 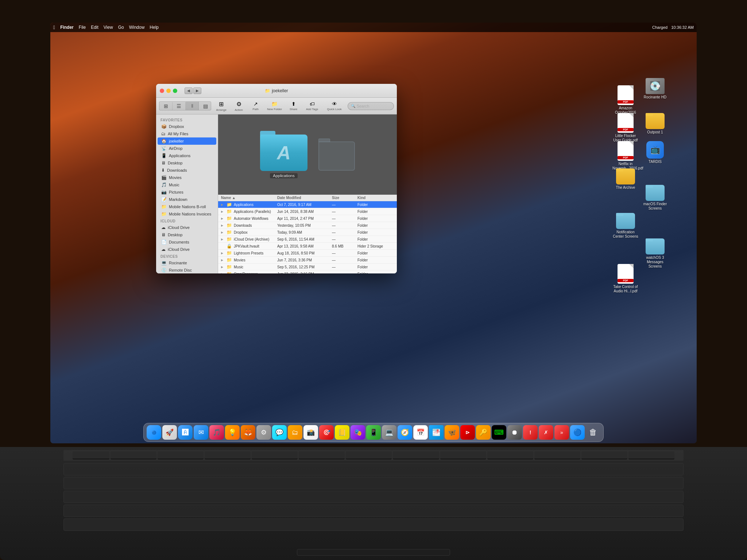 I want to click on f12-key, so click(x=651, y=455).